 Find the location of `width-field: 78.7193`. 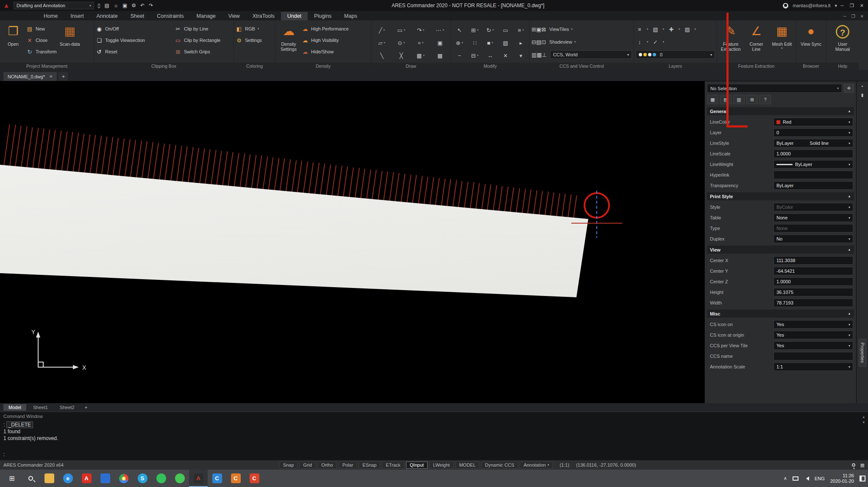

width-field: 78.7193 is located at coordinates (813, 303).